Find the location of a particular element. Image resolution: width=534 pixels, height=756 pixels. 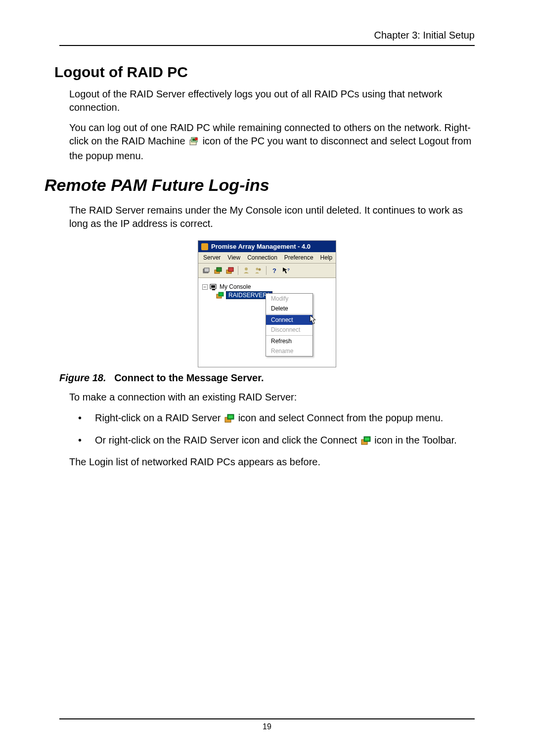

tree-root-label: My Console is located at coordinates (235, 287).